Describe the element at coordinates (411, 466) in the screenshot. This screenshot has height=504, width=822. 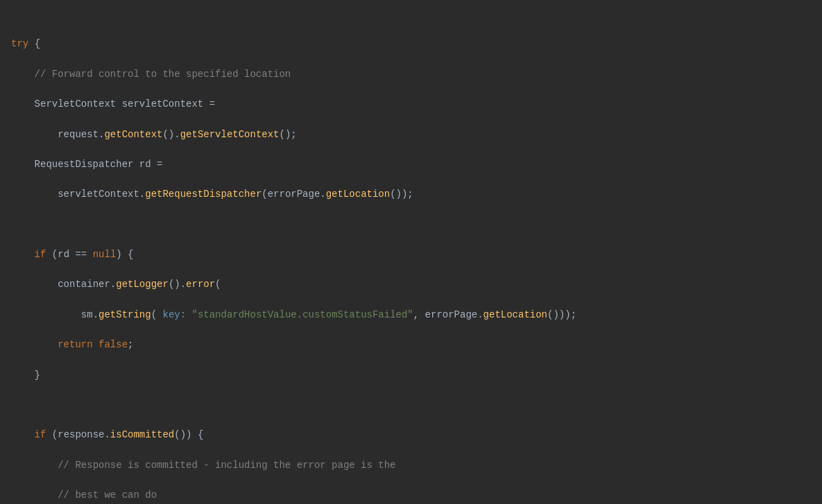
I see `line-15: // Response is committed - including the…` at that location.